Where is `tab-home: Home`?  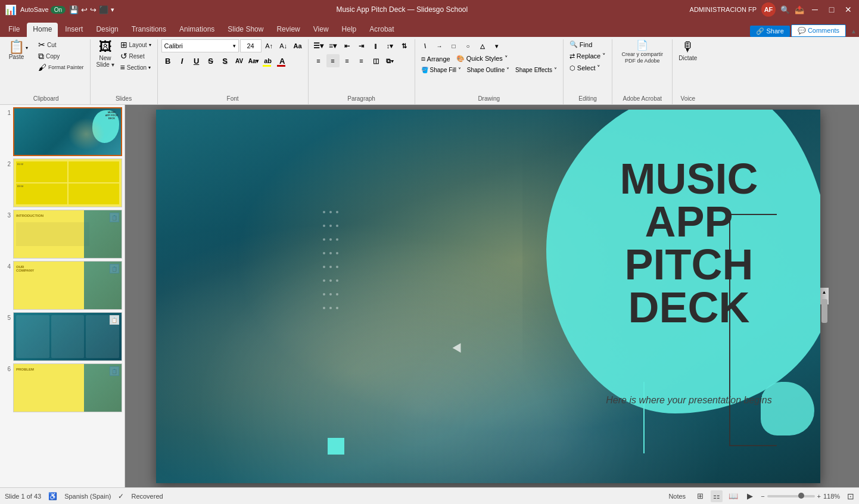 tab-home: Home is located at coordinates (42, 30).